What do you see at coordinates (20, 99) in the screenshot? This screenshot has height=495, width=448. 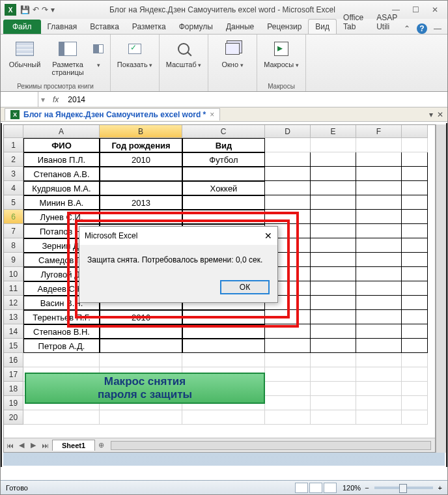 I see `name-box` at bounding box center [20, 99].